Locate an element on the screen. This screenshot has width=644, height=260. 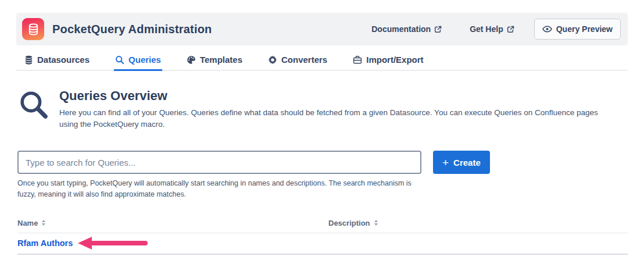
tab-templates: Templates is located at coordinates (214, 61).